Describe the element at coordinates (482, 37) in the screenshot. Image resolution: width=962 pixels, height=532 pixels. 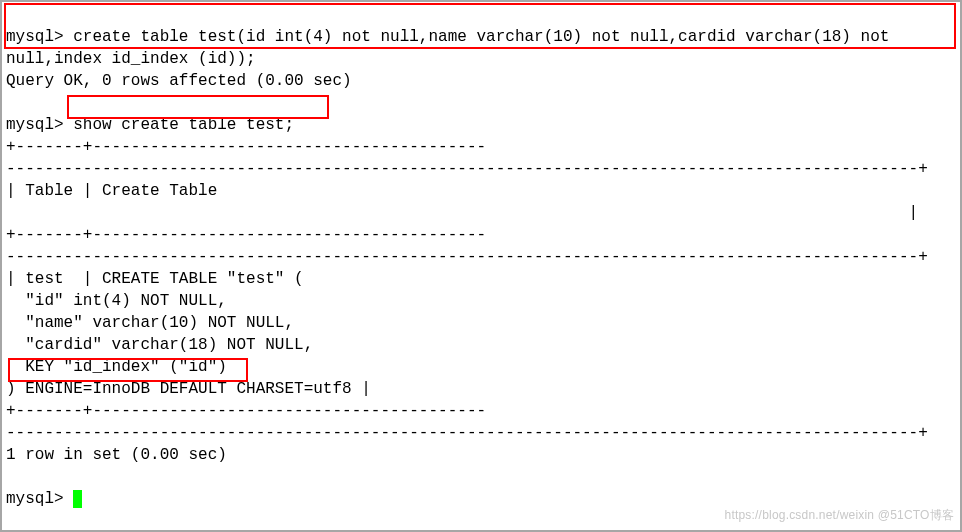
I see `command-create-1: create table test(id int(4) not null,nam…` at that location.